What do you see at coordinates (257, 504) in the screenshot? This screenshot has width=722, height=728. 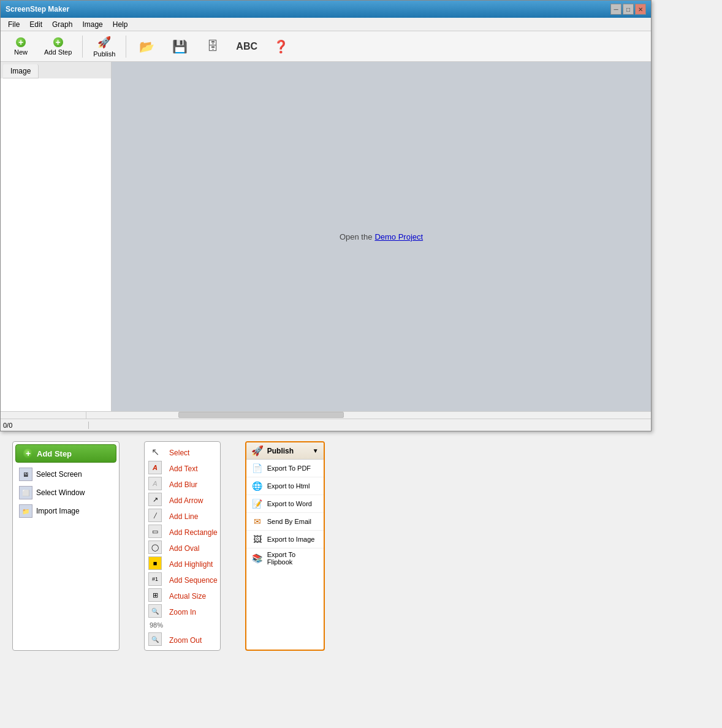 I see `export-word-icon: 📝` at bounding box center [257, 504].